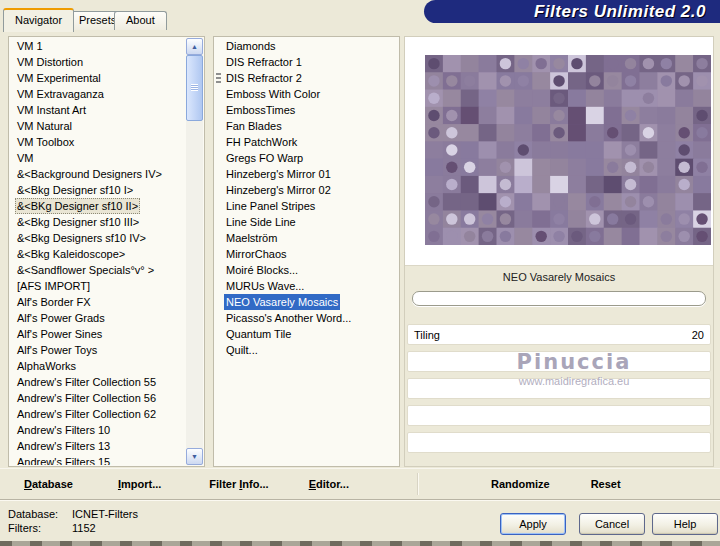 This screenshot has height=546, width=720. Describe the element at coordinates (306, 270) in the screenshot. I see `filter-list-item: Moiré Blocks...` at that location.